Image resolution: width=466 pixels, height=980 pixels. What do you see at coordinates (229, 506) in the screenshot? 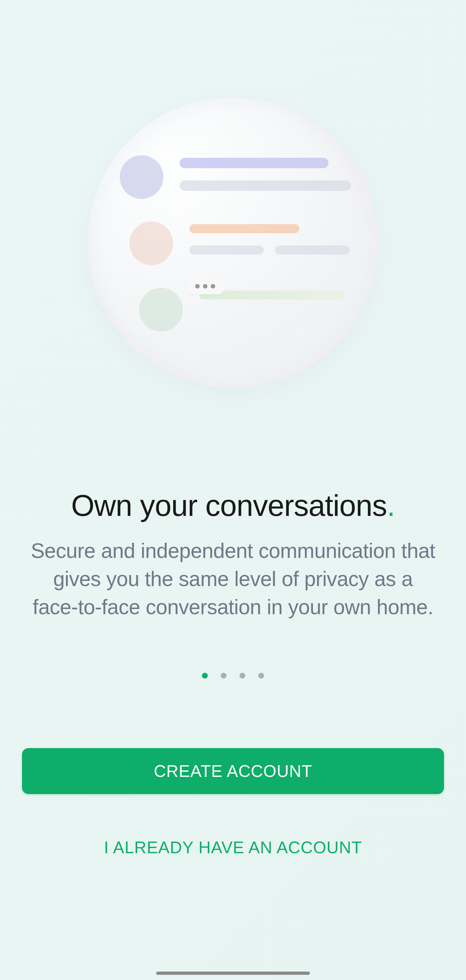
I see `headline-text: Own your conversations` at bounding box center [229, 506].